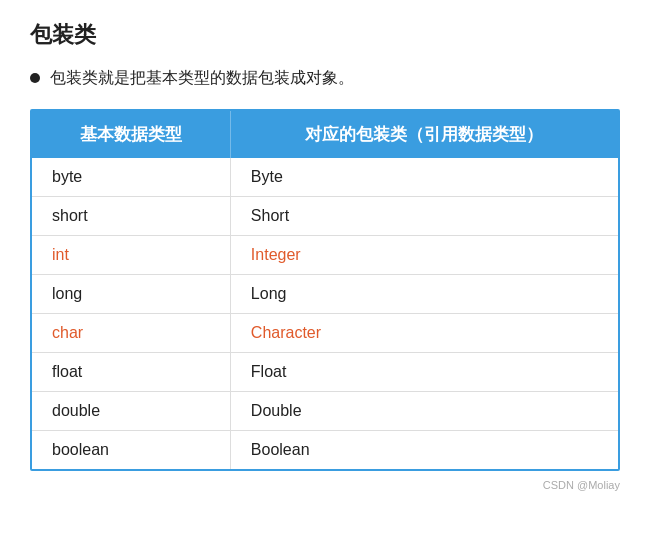 This screenshot has height=535, width=650. What do you see at coordinates (424, 216) in the screenshot?
I see `wrapper-type-cell: Short` at bounding box center [424, 216].